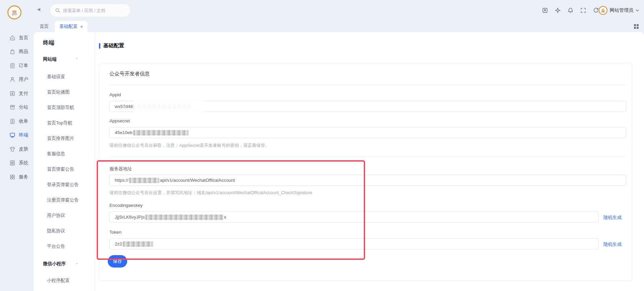  I want to click on service-icon, so click(12, 177).